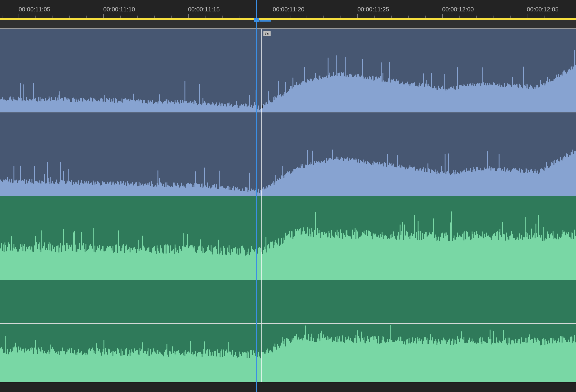 The image size is (576, 392). Describe the element at coordinates (288, 23) in the screenshot. I see `work-area-bar` at that location.